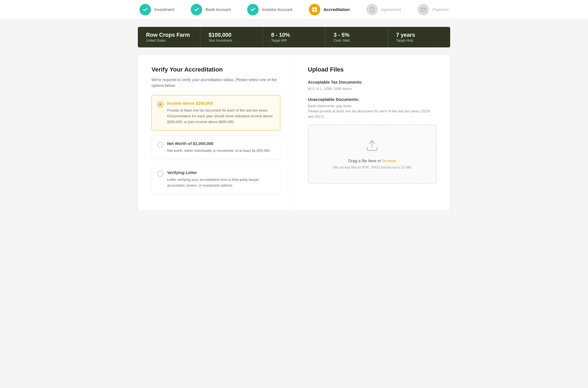 The width and height of the screenshot is (588, 388). Describe the element at coordinates (219, 151) in the screenshot. I see `option-net-worth-desc: Net worth, either individually or househ…` at that location.